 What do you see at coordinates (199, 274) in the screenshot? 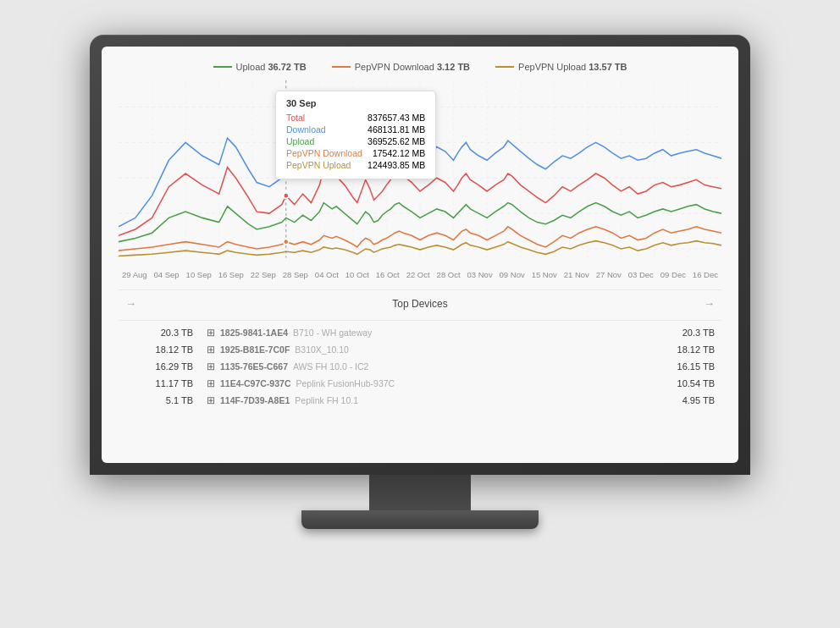
I see `xaxis-label-2: 10 Sep` at bounding box center [199, 274].